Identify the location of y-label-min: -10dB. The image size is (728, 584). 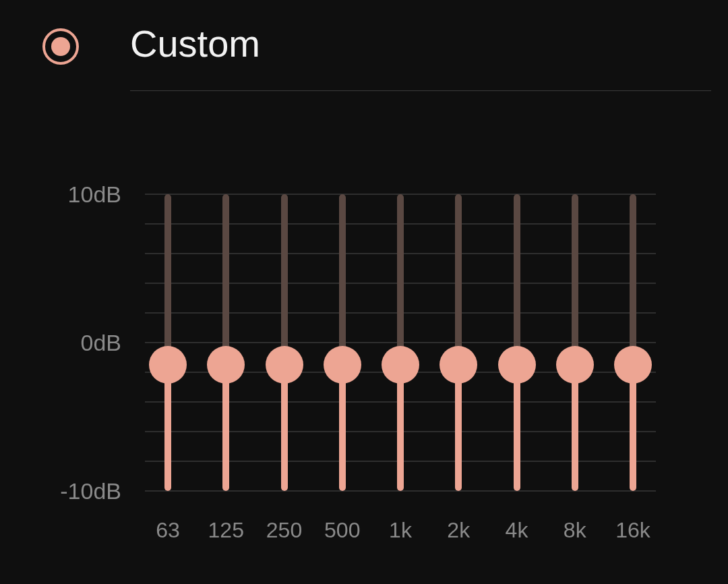
(90, 491).